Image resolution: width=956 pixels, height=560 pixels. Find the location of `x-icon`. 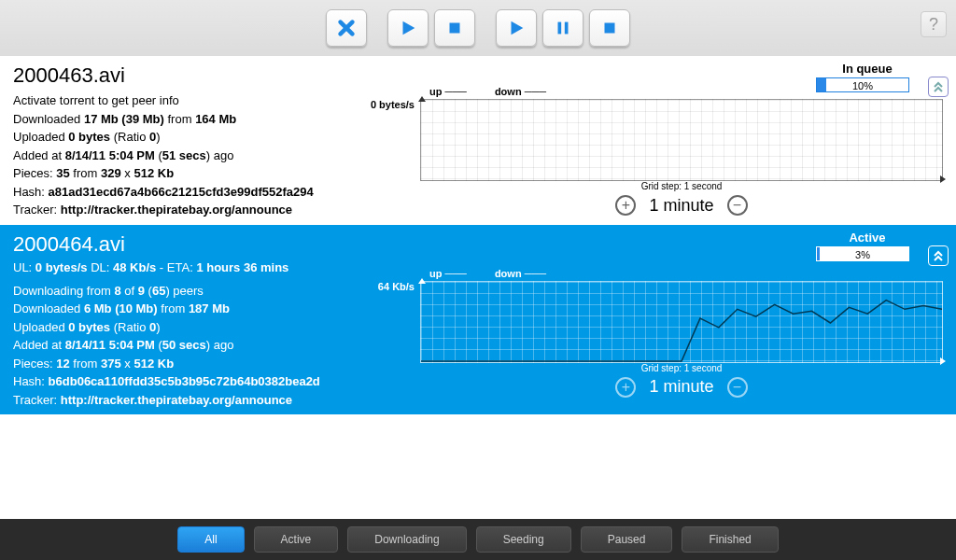

x-icon is located at coordinates (346, 28).